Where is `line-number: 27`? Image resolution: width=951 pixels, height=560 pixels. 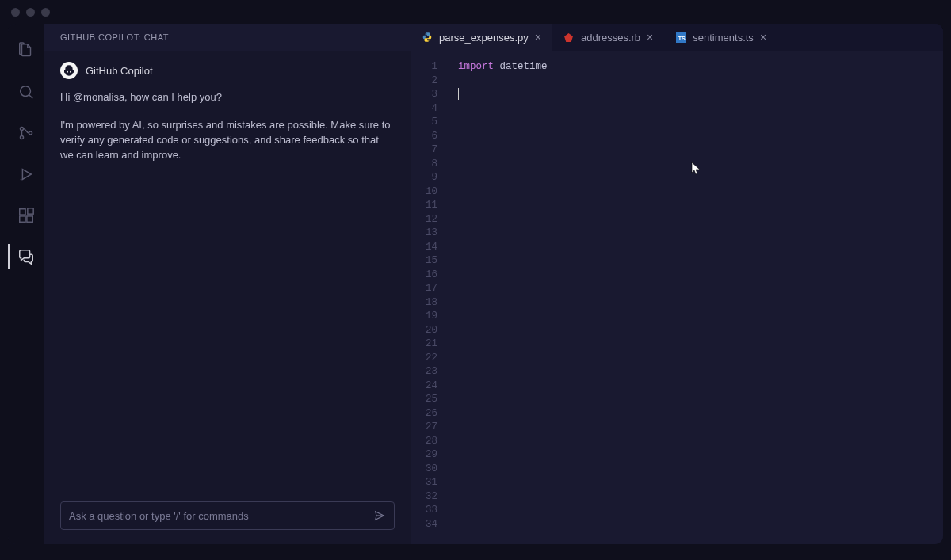 line-number: 27 is located at coordinates (424, 428).